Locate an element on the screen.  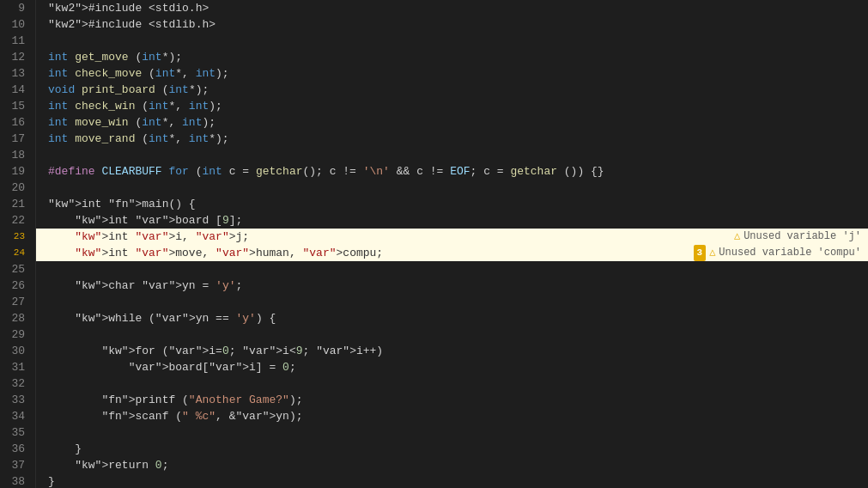
line-number: 9 is located at coordinates (17, 9).